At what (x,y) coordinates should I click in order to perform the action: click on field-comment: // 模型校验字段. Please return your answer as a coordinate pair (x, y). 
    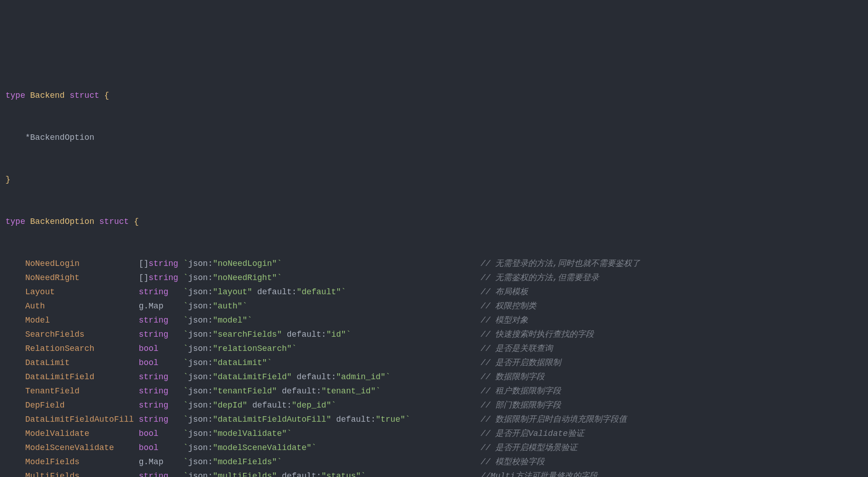
    Looking at the image, I should click on (513, 462).